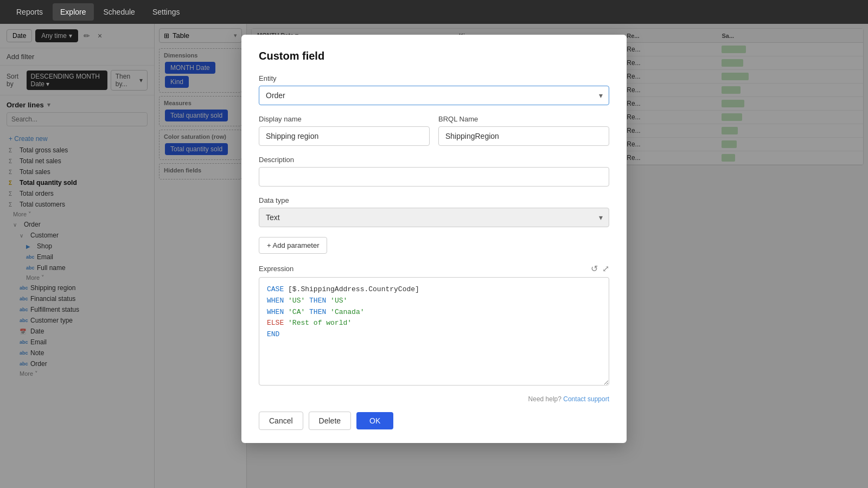 This screenshot has width=868, height=488. What do you see at coordinates (434, 421) in the screenshot?
I see `modal-footer: Cancel Delete OK` at bounding box center [434, 421].